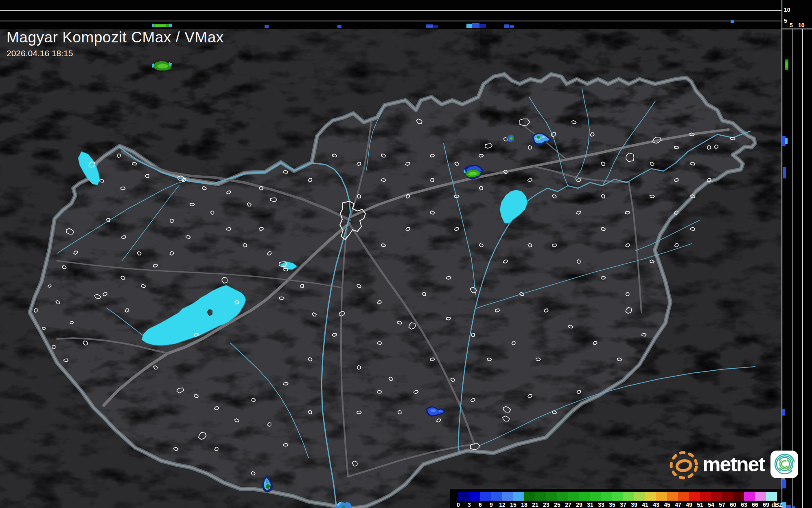  I want to click on dbz-label-37: 37, so click(623, 505).